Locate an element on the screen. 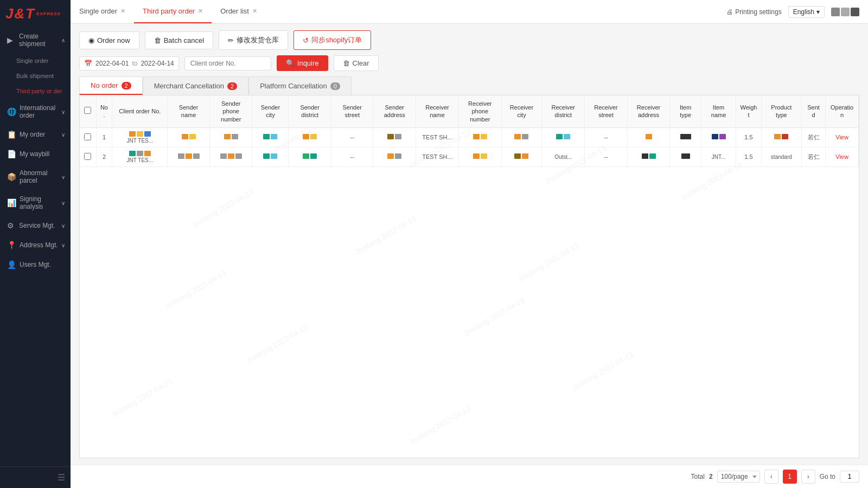 The width and height of the screenshot is (868, 488). chevron-icon: ∧ is located at coordinates (63, 40).